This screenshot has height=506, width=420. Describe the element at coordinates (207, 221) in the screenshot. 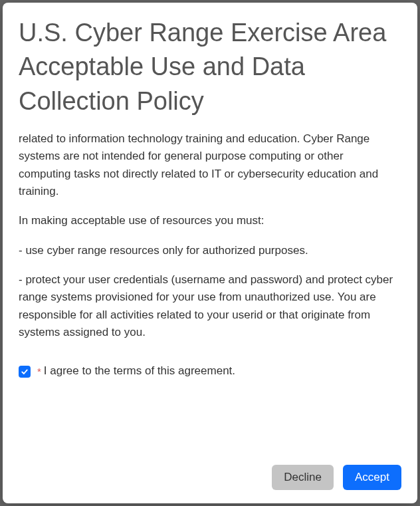

I see `policy-paragraph: In making acceptable use of resources yo…` at that location.